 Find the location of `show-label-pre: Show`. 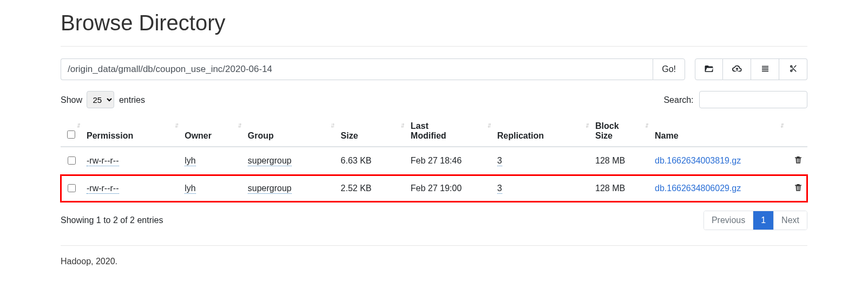

show-label-pre: Show is located at coordinates (71, 100).